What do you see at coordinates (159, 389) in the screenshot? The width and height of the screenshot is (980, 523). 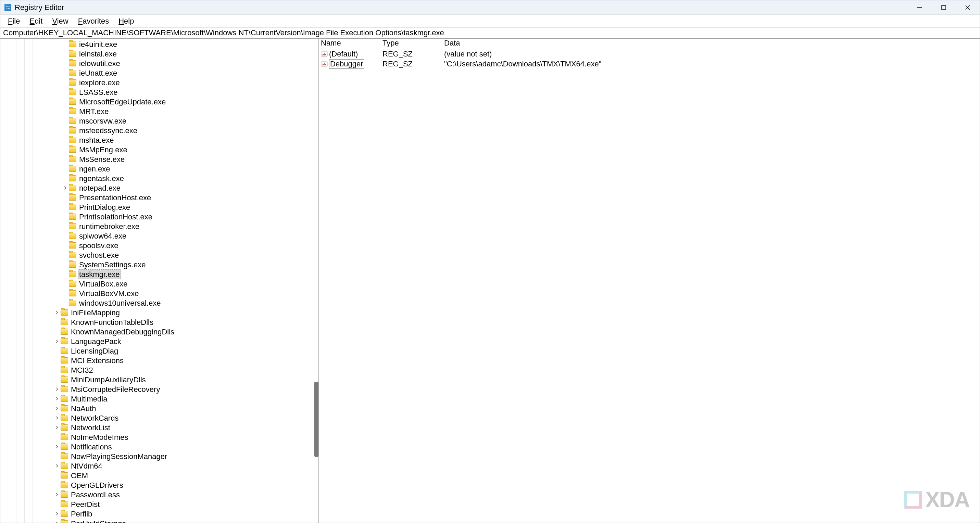 I see `tree-item: MsiCorruptedFileRecovery` at bounding box center [159, 389].